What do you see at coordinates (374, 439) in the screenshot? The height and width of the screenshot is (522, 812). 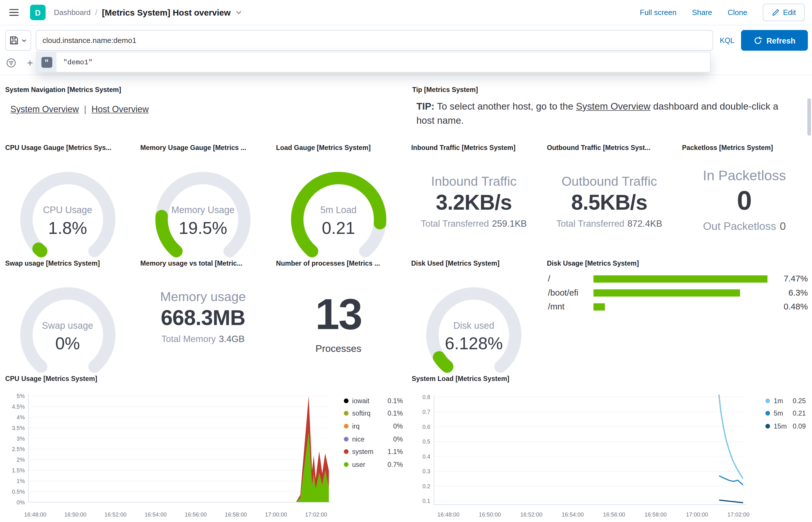 I see `legend-item: nice0%` at bounding box center [374, 439].